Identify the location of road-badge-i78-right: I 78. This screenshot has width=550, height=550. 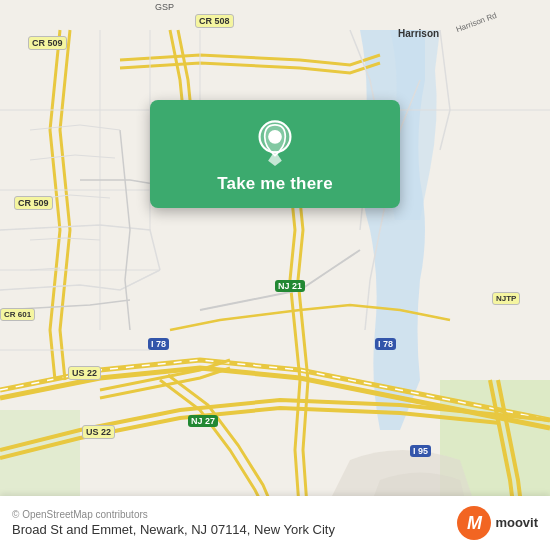
(386, 344).